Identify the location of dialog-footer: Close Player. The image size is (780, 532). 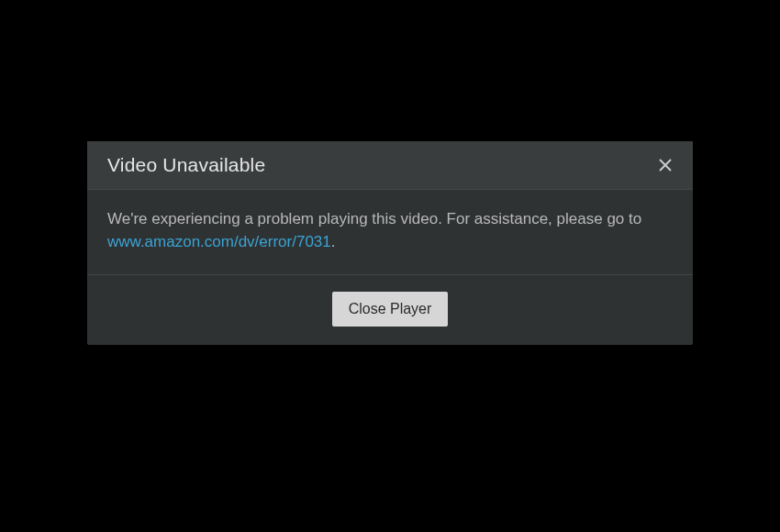
(390, 310).